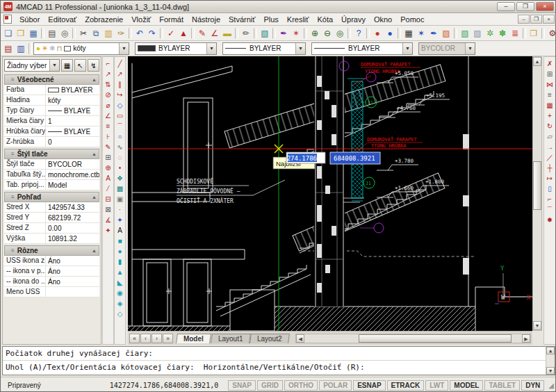 This screenshot has height=392, width=556. Describe the element at coordinates (81, 49) in the screenshot. I see `layer-combo: ● ☀ ❄ ⊓ kóty ▼` at that location.